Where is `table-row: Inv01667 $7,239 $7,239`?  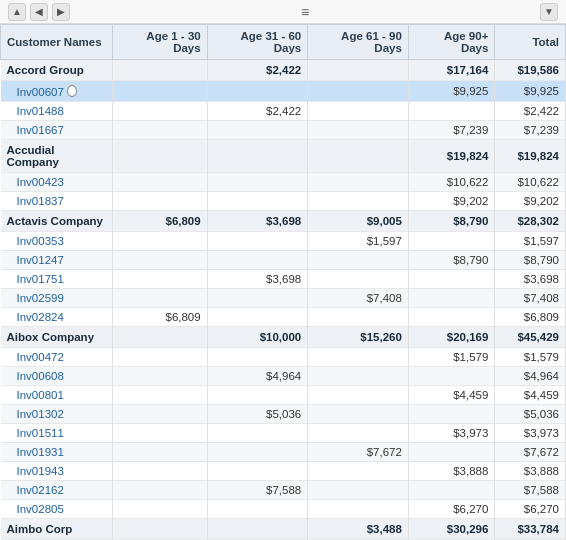 table-row: Inv01667 $7,239 $7,239 is located at coordinates (284, 130).